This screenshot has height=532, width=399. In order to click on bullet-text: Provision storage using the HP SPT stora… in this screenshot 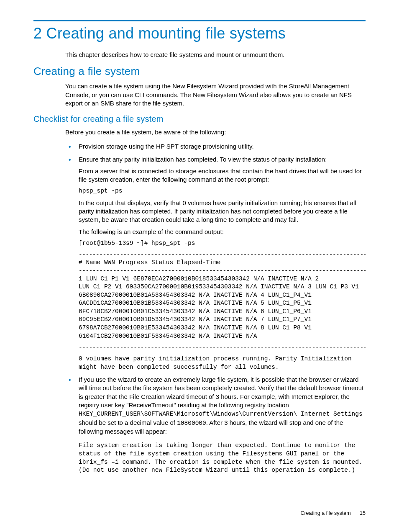, I will do `click(166, 146)`.